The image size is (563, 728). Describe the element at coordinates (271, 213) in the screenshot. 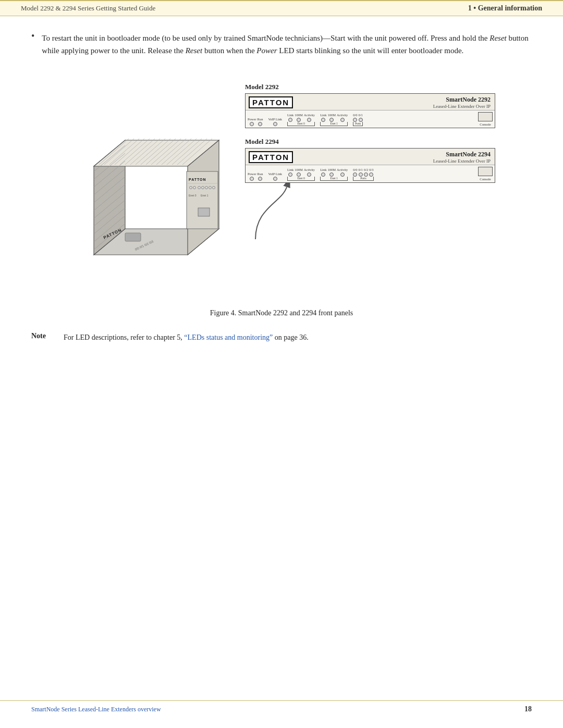

I see `connecting-arrow` at that location.